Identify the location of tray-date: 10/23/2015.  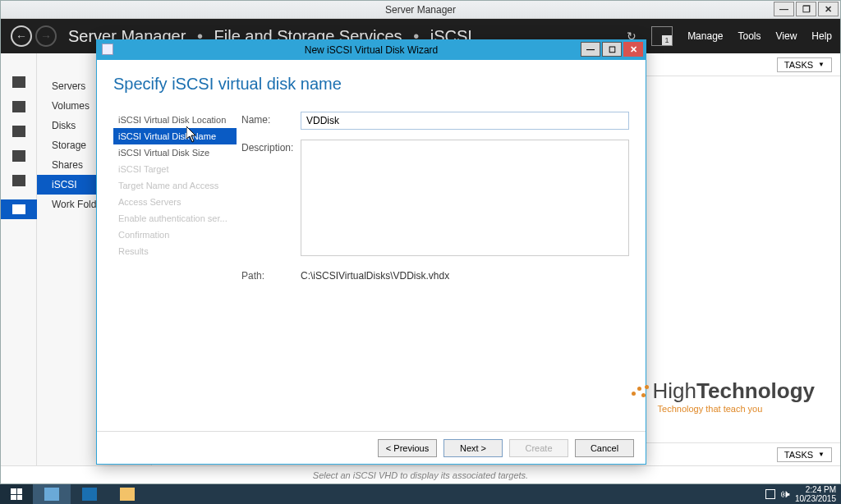
(816, 499).